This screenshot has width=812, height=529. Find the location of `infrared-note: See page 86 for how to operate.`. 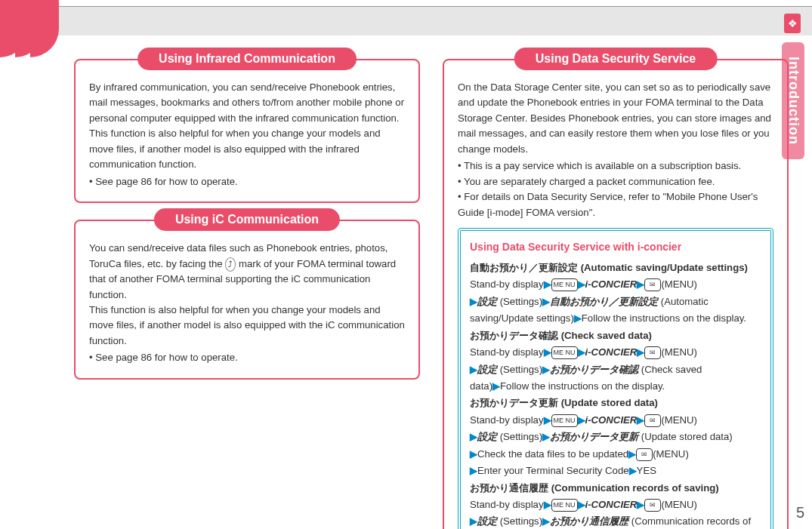

infrared-note: See page 86 for how to operate. is located at coordinates (247, 182).